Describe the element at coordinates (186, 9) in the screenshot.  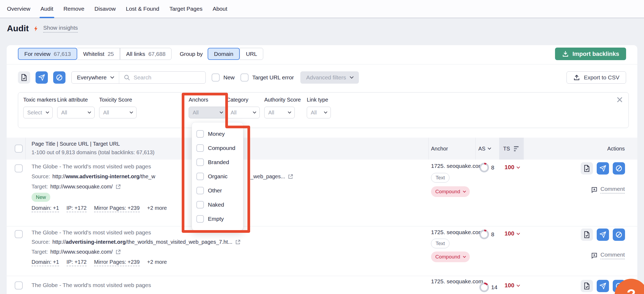
I see `nav-item-target-pages: Target Pages` at that location.